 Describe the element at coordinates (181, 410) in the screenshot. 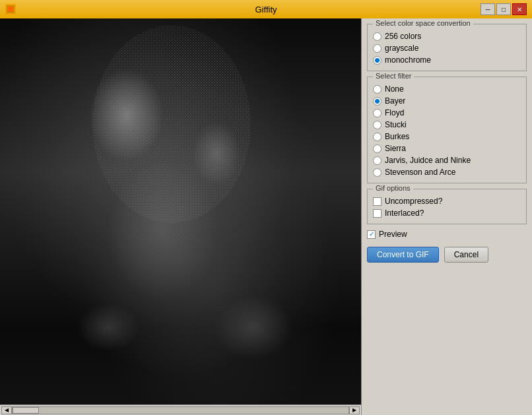

I see `scrollbar-track` at that location.